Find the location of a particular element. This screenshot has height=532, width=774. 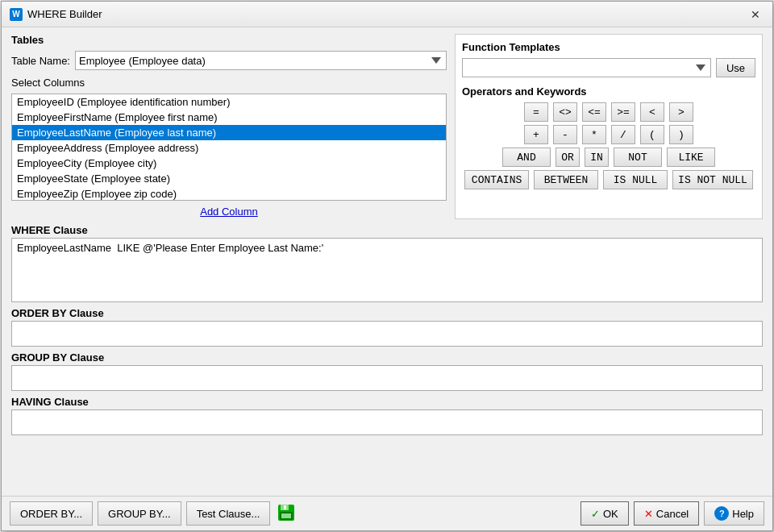

column-list-item: EmployeeLastName (Employee last name) is located at coordinates (229, 132).